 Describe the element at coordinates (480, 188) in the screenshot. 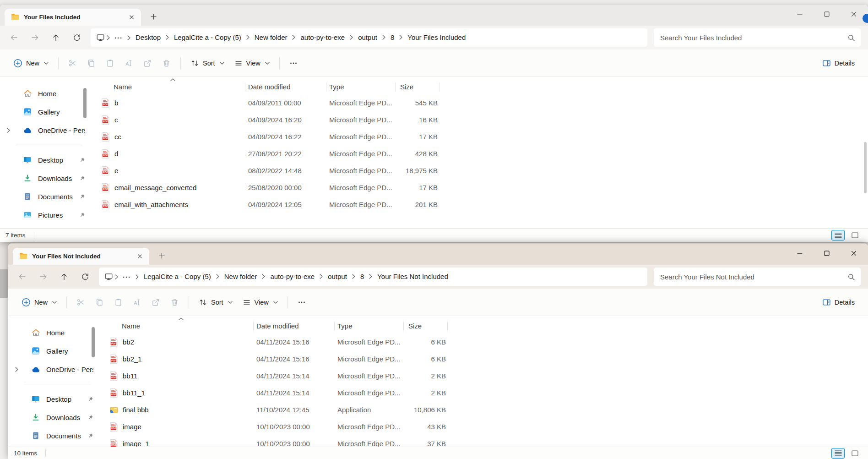

I see `file-row: PDFemail_message_converted25/08/2020 00:…` at that location.